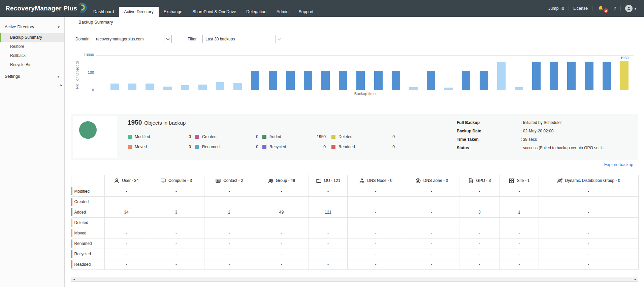 The image size is (644, 287). I want to click on filter-label: Filter, so click(192, 39).